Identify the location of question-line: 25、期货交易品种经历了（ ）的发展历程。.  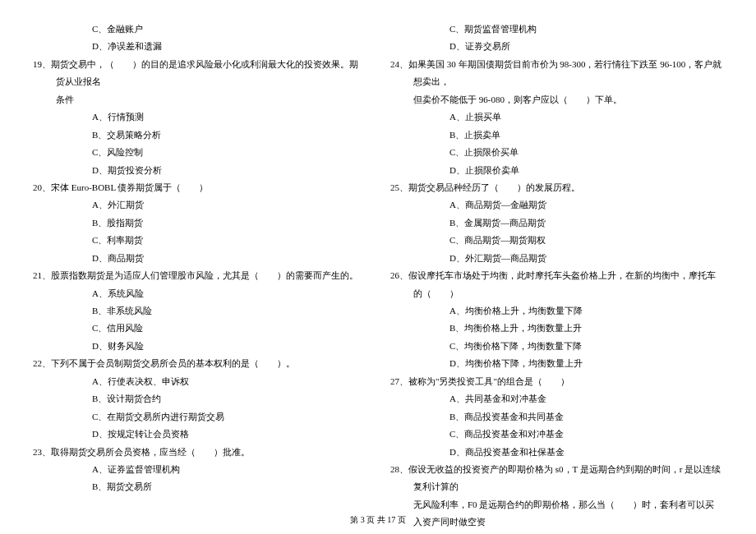
(557, 187).